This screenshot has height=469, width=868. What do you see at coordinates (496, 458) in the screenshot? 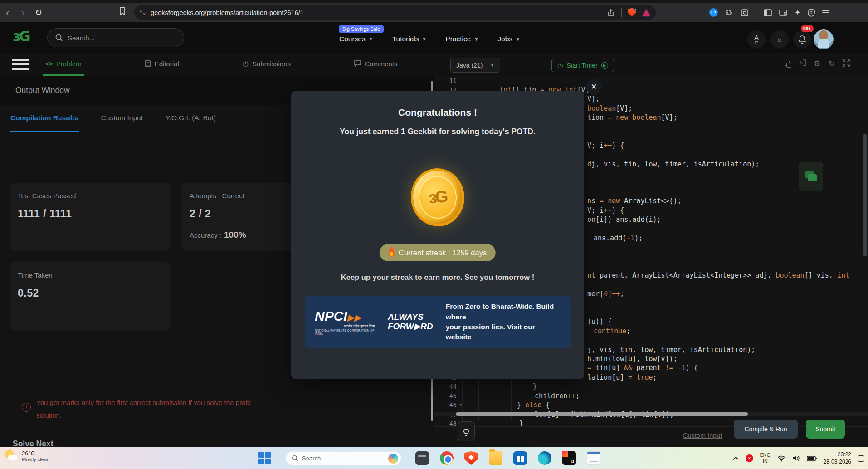
I see `taskbar-icon-folder` at bounding box center [496, 458].